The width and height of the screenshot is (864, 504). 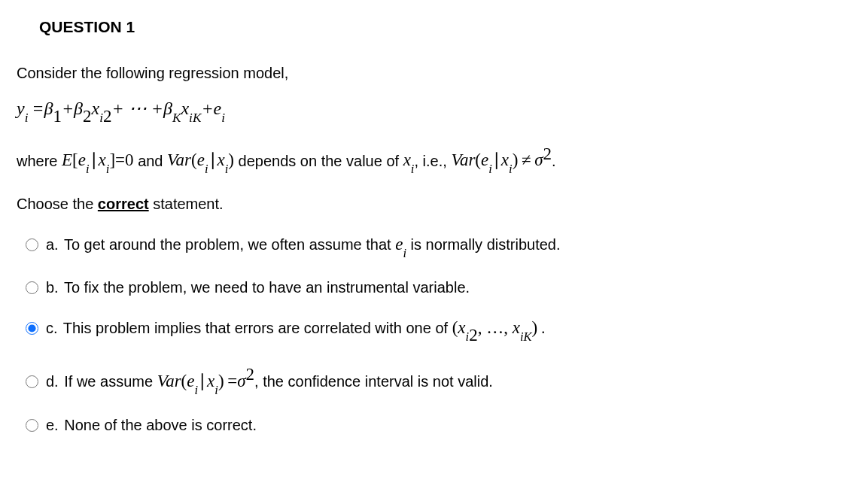 I want to click on option-text: This problem implies that errors are cor…, so click(x=257, y=328).